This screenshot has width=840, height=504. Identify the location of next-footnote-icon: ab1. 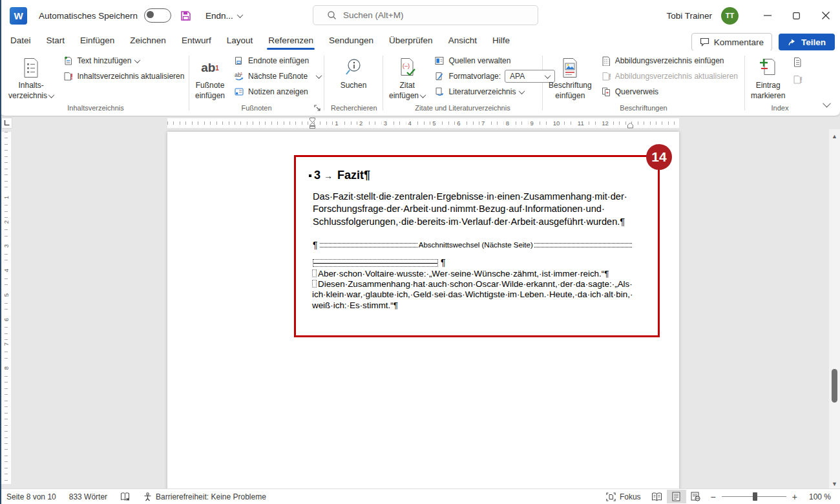
(239, 76).